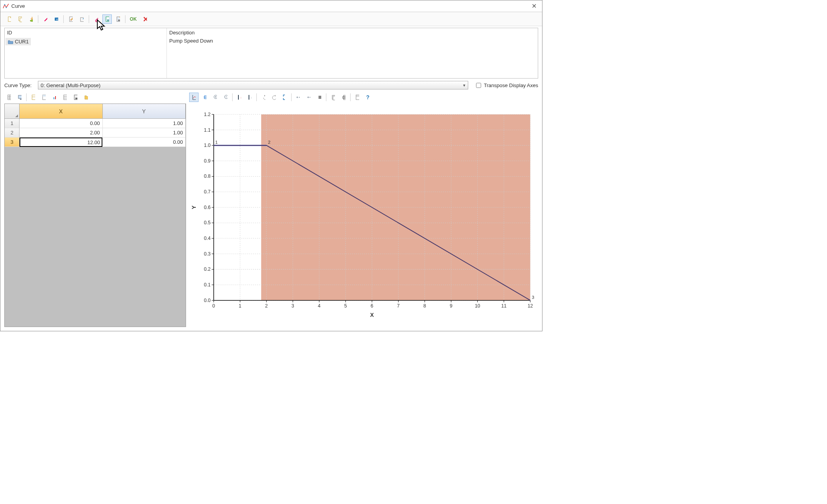  What do you see at coordinates (33, 97) in the screenshot?
I see `grid-table-a-icon` at bounding box center [33, 97].